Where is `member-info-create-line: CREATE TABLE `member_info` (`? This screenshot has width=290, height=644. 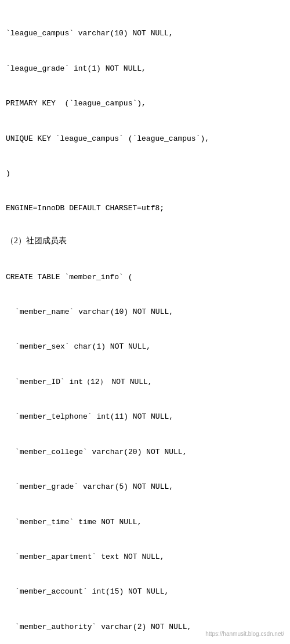 member-info-create-line: CREATE TABLE `member_info` ( is located at coordinates (145, 277).